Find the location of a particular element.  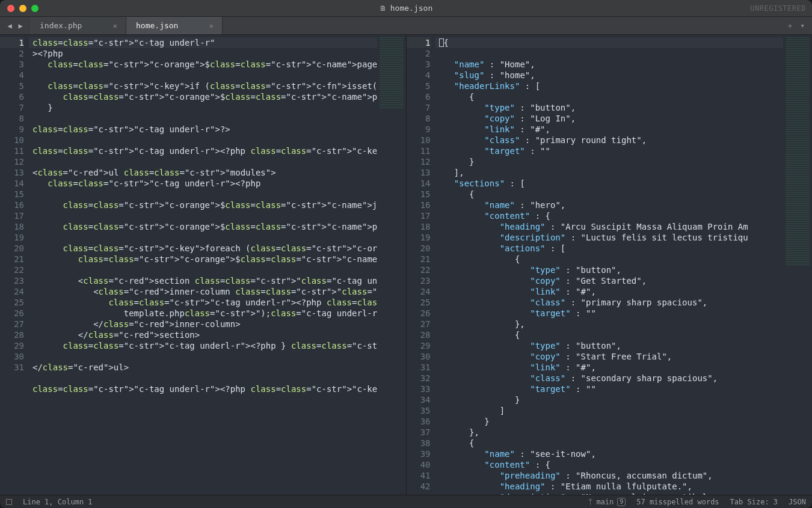

minimize-window-icon is located at coordinates (23, 8).